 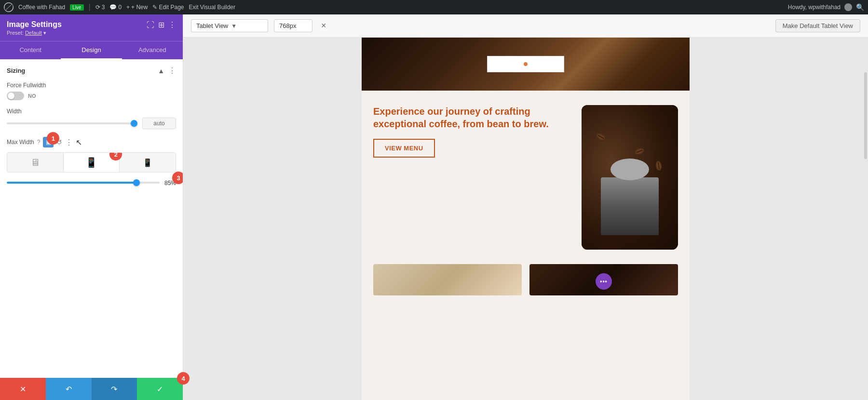 I want to click on grid-icon: ⊞, so click(x=161, y=25).